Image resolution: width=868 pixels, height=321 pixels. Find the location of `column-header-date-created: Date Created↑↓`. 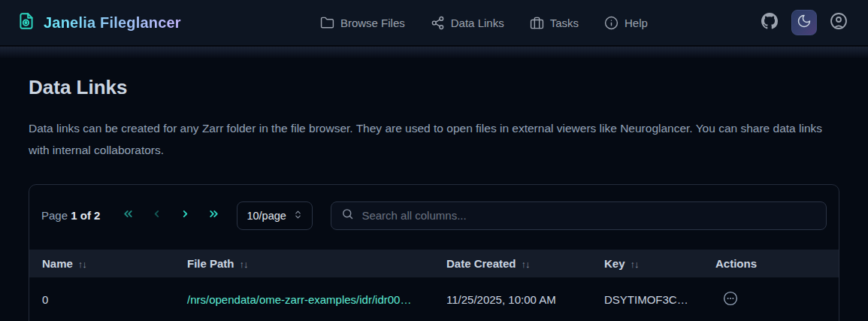

column-header-date-created: Date Created↑↓ is located at coordinates (525, 263).